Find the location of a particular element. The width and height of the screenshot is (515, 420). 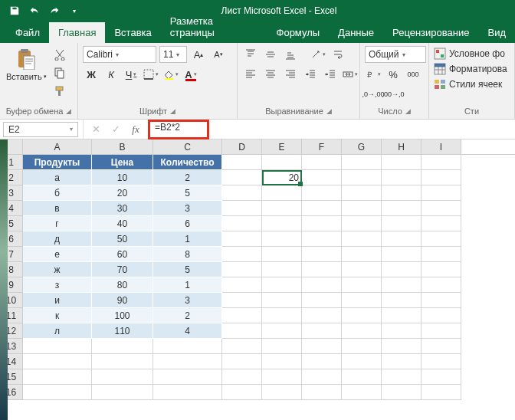

increase-decimal-icon: ,0→,00 is located at coordinates (373, 94).